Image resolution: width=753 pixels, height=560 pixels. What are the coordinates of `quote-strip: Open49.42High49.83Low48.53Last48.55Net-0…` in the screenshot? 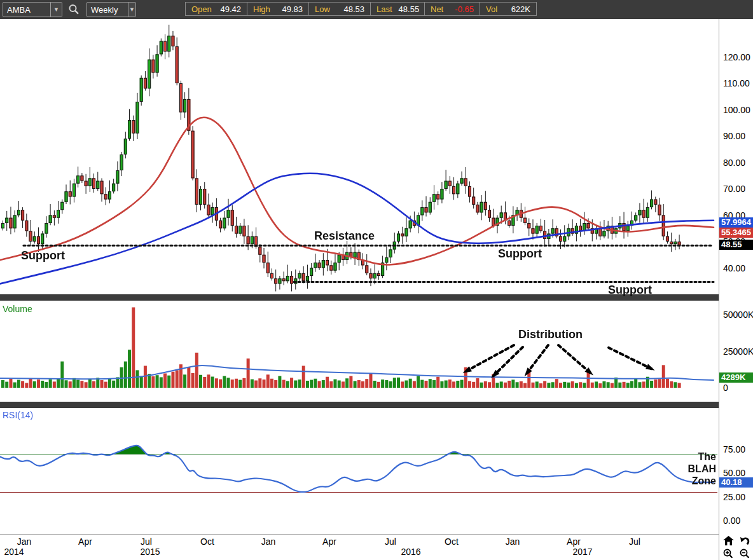 It's located at (361, 9).